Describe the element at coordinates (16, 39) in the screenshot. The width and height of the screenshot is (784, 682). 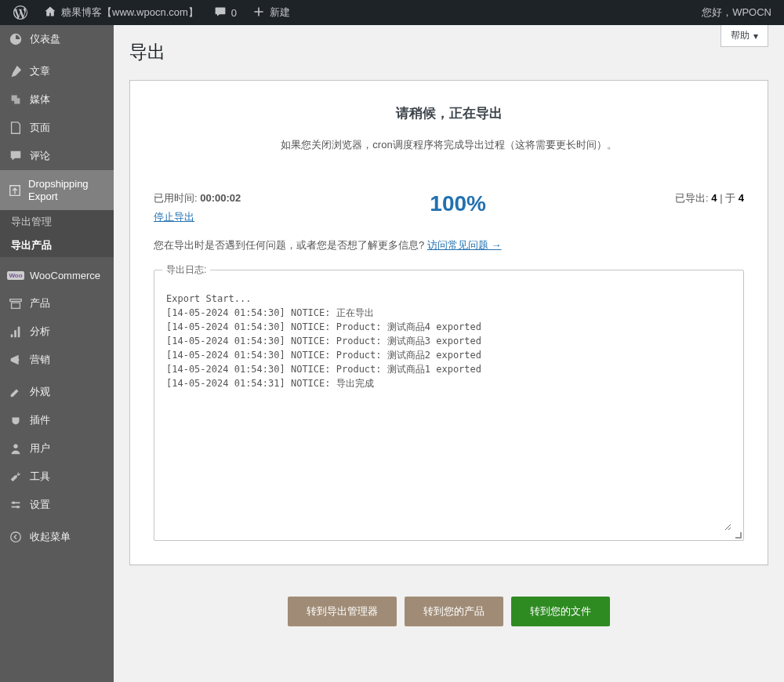
I see `dashboard-icon` at that location.